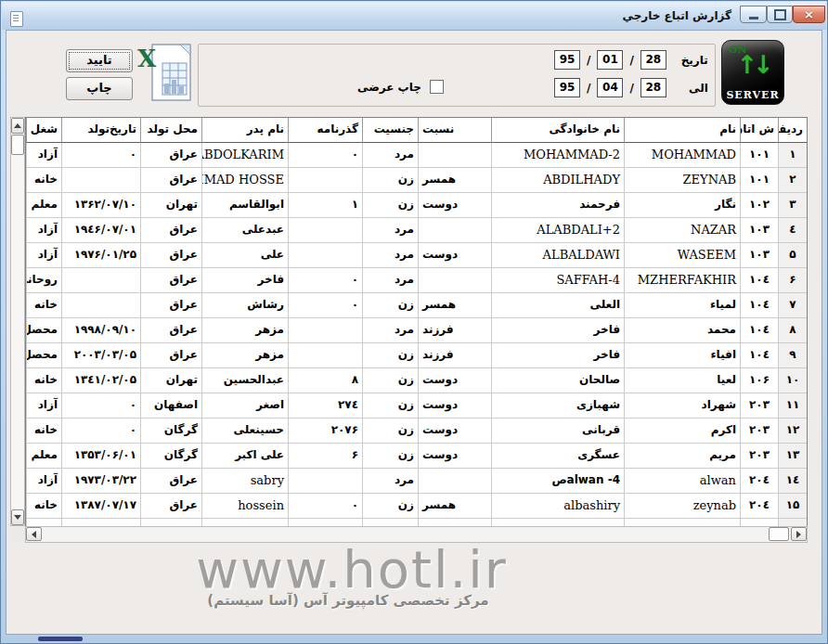  What do you see at coordinates (44, 522) in the screenshot?
I see `cell-job` at bounding box center [44, 522].